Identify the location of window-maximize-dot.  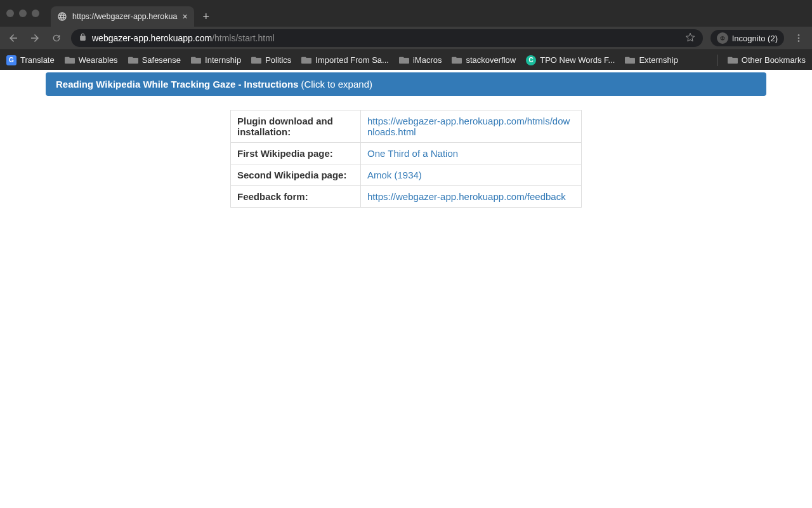
(36, 13).